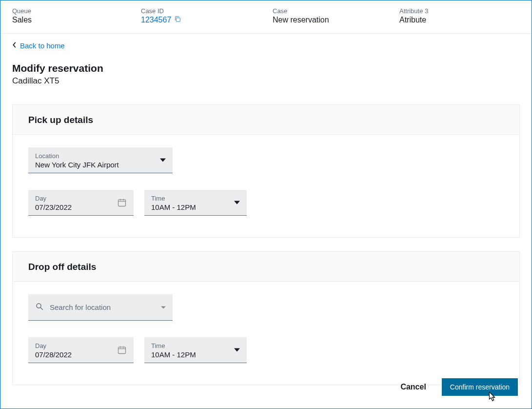  I want to click on dropoff-day-input: Day 07/28/2022, so click(81, 350).